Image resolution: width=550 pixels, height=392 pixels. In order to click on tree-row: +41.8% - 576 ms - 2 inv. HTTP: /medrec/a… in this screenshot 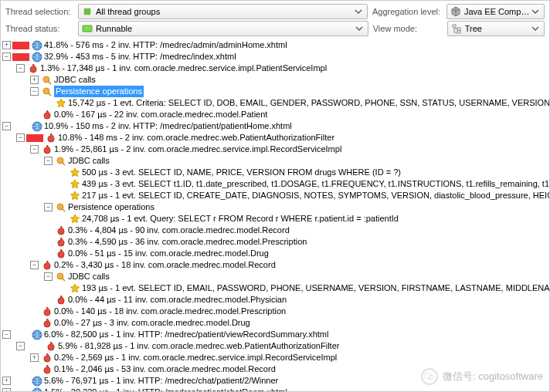, I will do `click(276, 45)`.